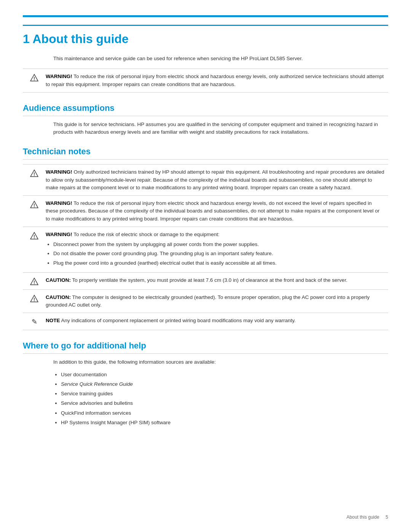  I want to click on audience-heading: Audience assumptions, so click(206, 109).